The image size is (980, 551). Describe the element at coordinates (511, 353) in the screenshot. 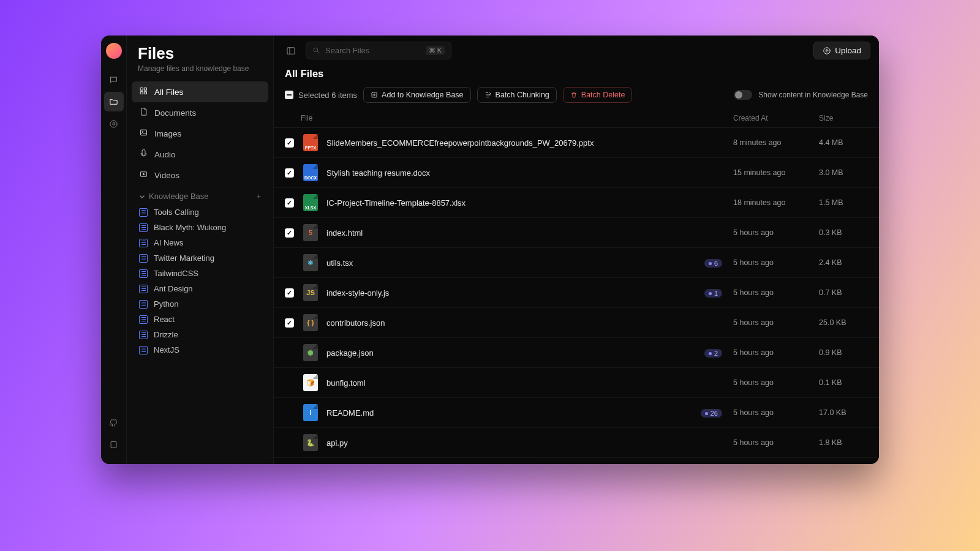

I see `file-name: package.json` at that location.